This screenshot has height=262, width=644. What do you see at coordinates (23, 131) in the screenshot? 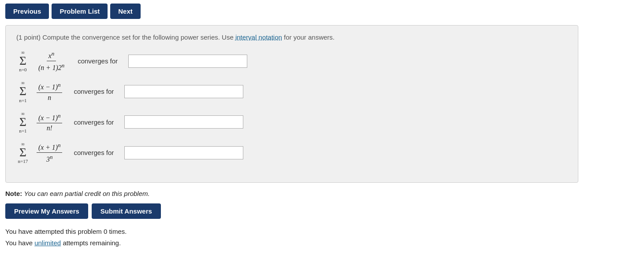
I see `sigma-sub-3: n=1` at bounding box center [23, 131].